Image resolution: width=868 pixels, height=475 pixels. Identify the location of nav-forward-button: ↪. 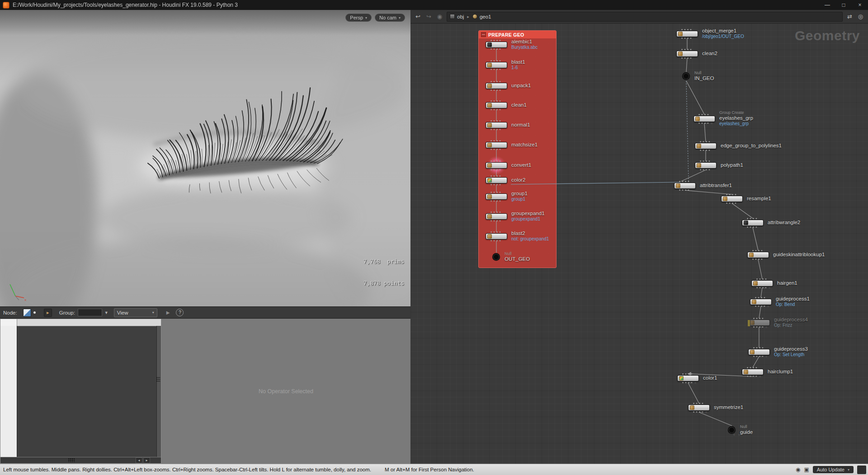
(429, 16).